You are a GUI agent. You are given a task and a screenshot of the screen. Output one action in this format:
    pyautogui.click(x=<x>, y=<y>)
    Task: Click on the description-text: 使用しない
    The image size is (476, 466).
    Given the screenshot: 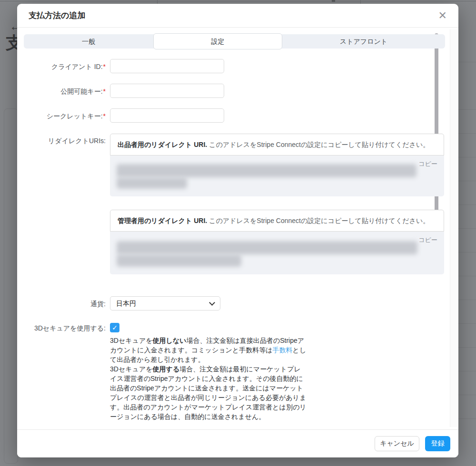 What is the action you would take?
    pyautogui.click(x=169, y=340)
    